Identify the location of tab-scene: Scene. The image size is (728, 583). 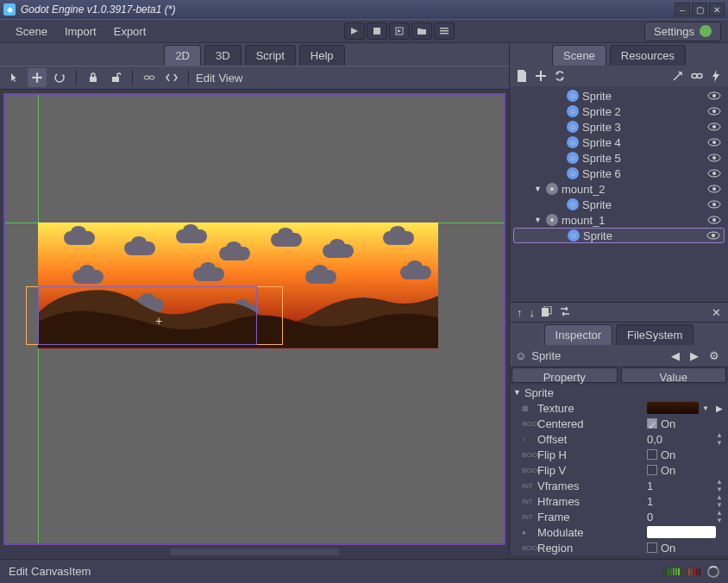
(580, 55).